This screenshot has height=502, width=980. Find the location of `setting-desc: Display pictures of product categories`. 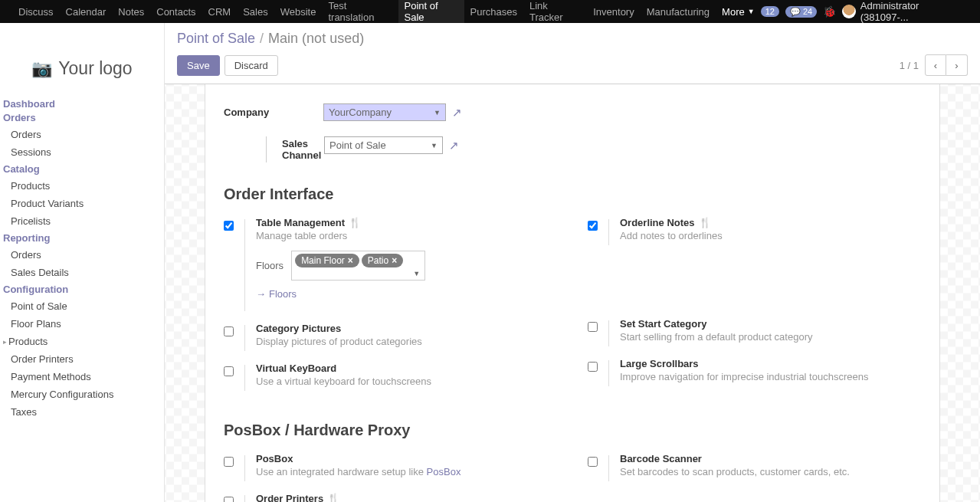

setting-desc: Display pictures of product categories is located at coordinates (406, 342).